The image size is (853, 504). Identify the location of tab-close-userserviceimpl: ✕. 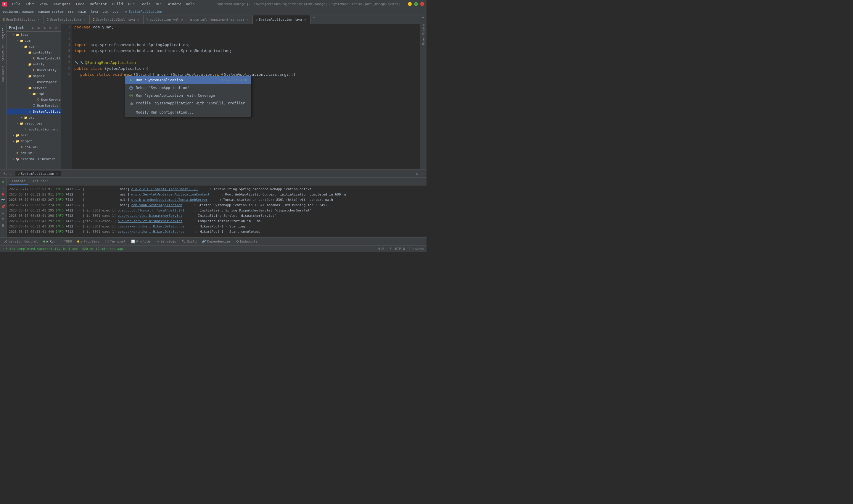
(138, 20).